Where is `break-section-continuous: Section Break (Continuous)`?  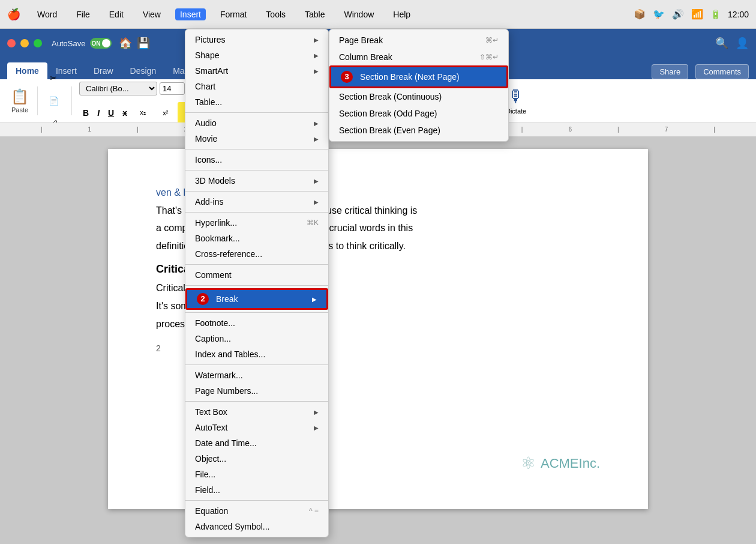
break-section-continuous: Section Break (Continuous) is located at coordinates (419, 97).